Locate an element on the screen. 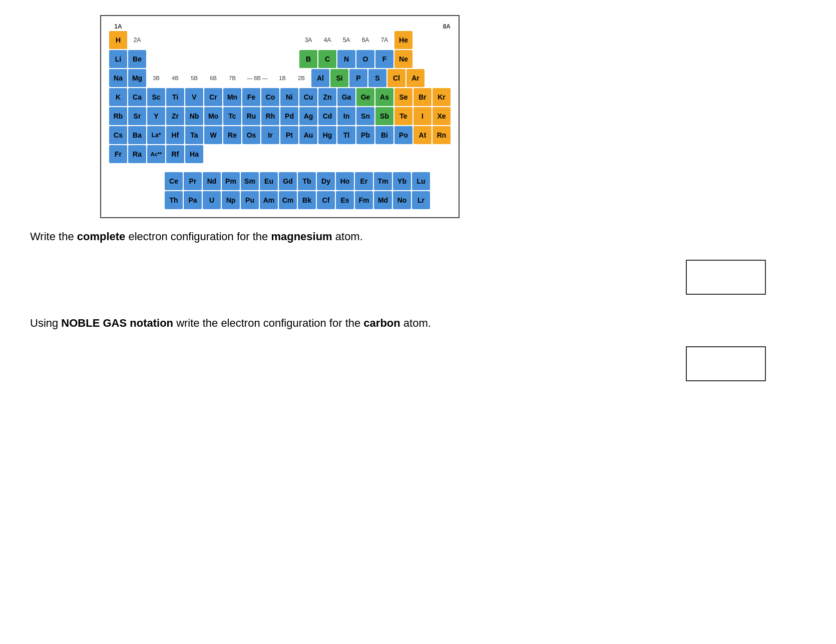  element-Be: Be is located at coordinates (137, 59).